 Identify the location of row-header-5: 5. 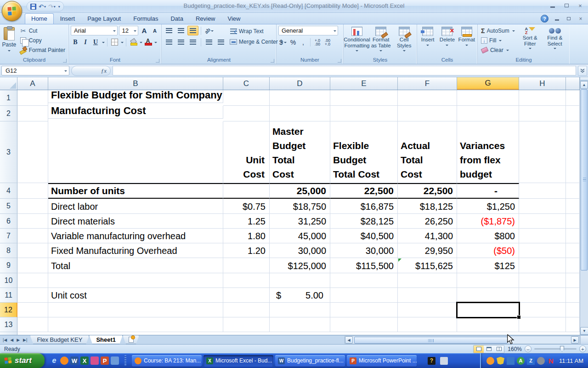
(9, 206).